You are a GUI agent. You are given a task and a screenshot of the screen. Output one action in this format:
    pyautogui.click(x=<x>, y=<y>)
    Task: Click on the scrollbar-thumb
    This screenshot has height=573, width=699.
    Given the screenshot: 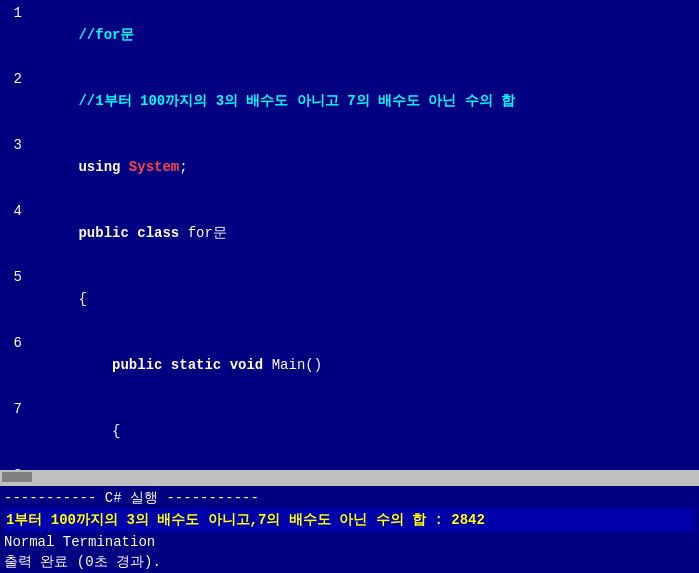 What is the action you would take?
    pyautogui.click(x=17, y=477)
    